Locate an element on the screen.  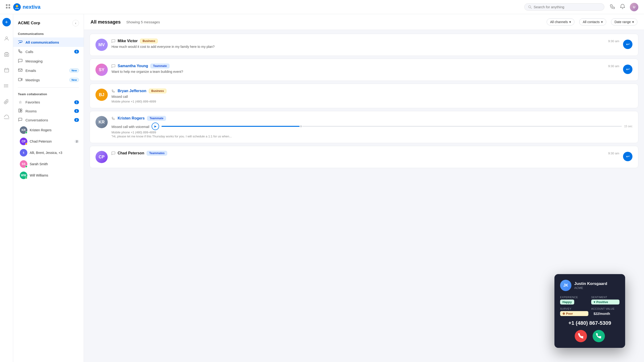
popup-sentiment-cell: SENTIMENT ♥ Positive is located at coordinates (606, 300).